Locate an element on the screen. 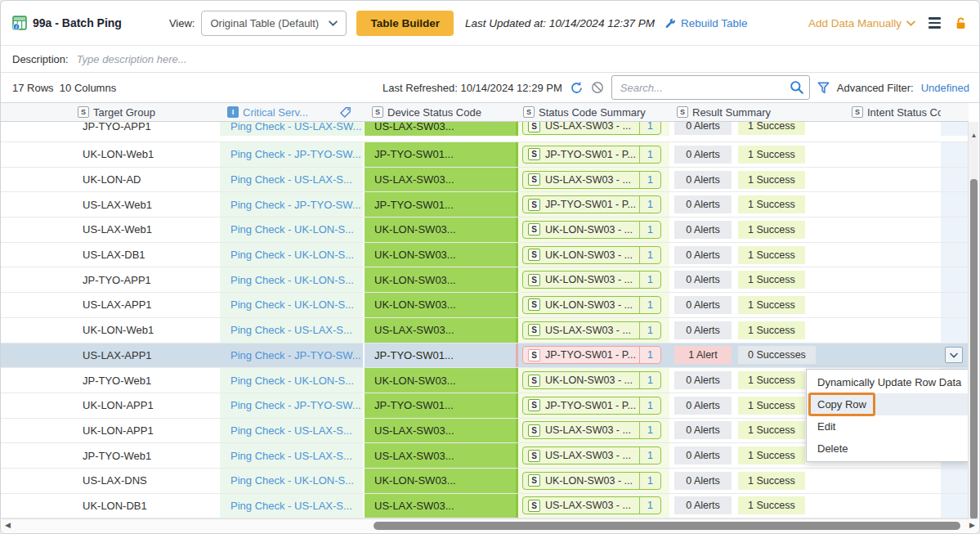 The width and height of the screenshot is (980, 534). refresh-button is located at coordinates (577, 88).